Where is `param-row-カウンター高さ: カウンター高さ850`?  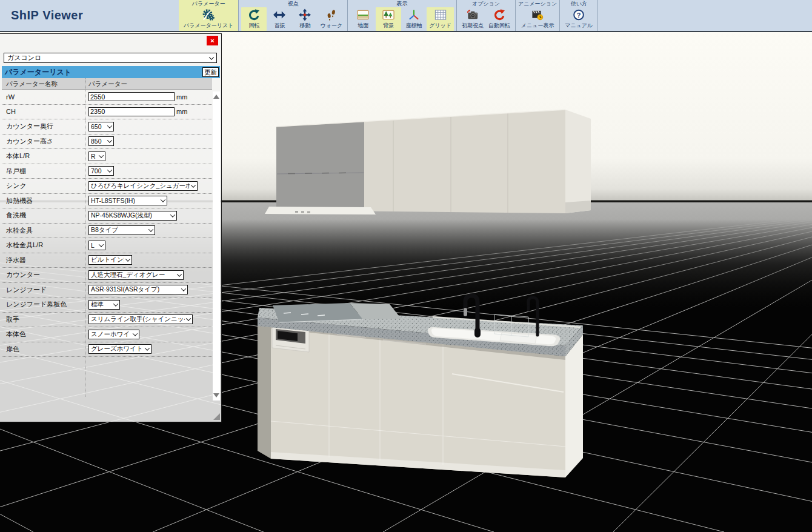 param-row-カウンター高さ: カウンター高さ850 is located at coordinates (107, 142).